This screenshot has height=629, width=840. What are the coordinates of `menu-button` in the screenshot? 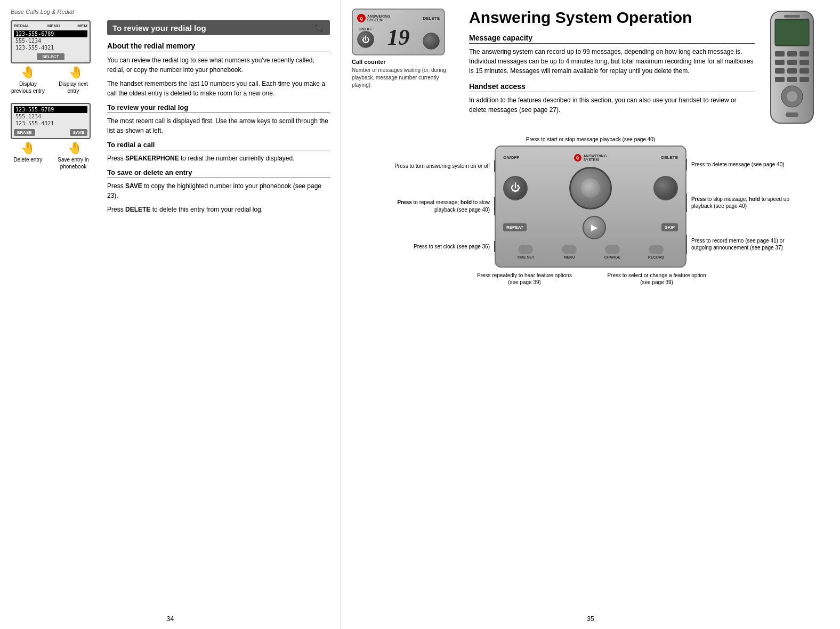 It's located at (569, 249).